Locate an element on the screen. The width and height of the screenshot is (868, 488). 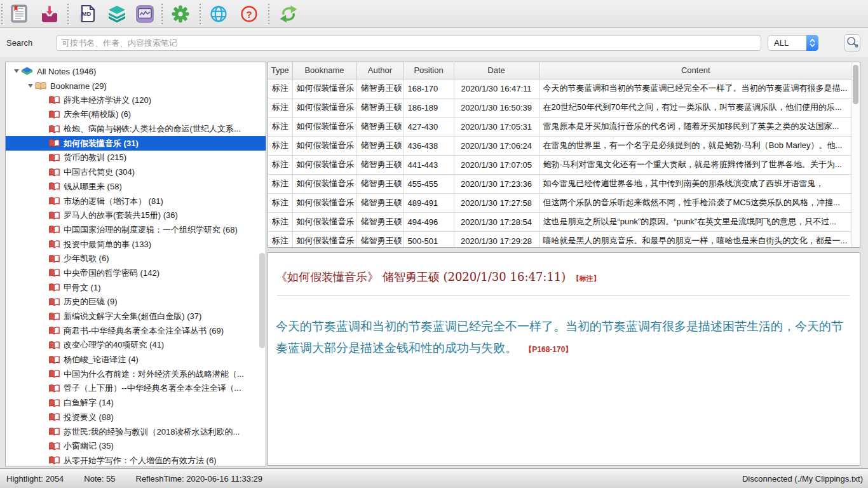
tree-item: 中国古代简史 (304) is located at coordinates (136, 173).